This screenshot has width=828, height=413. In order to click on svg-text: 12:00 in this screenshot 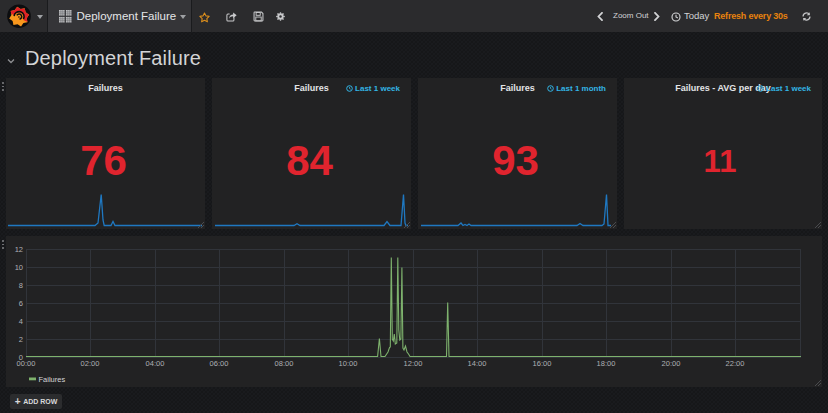, I will do `click(414, 364)`.